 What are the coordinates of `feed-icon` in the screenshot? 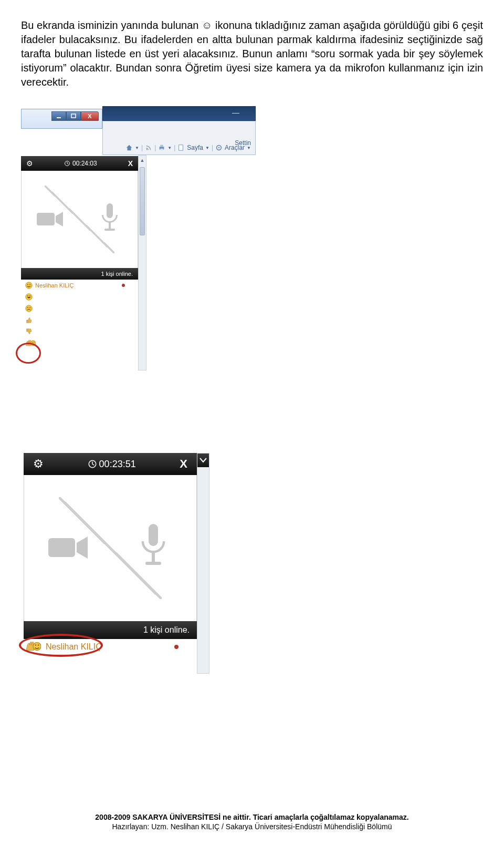 It's located at (149, 148).